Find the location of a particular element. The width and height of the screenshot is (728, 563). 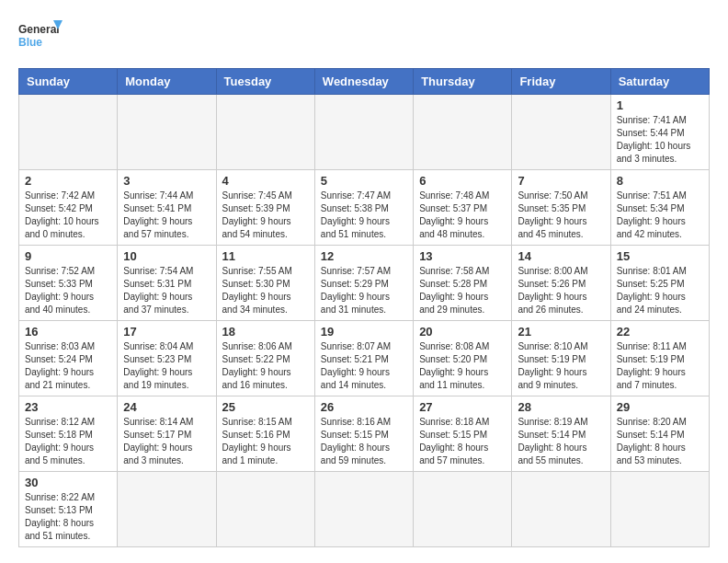

day-number: 12 is located at coordinates (364, 256).